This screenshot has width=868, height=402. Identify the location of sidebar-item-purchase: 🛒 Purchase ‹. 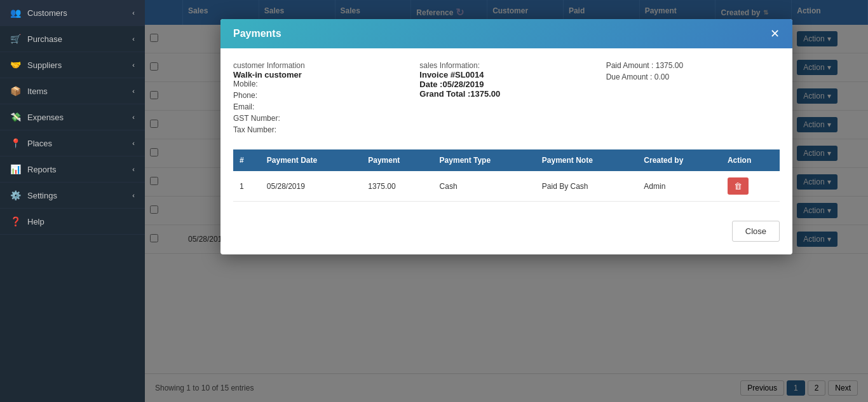
(72, 39).